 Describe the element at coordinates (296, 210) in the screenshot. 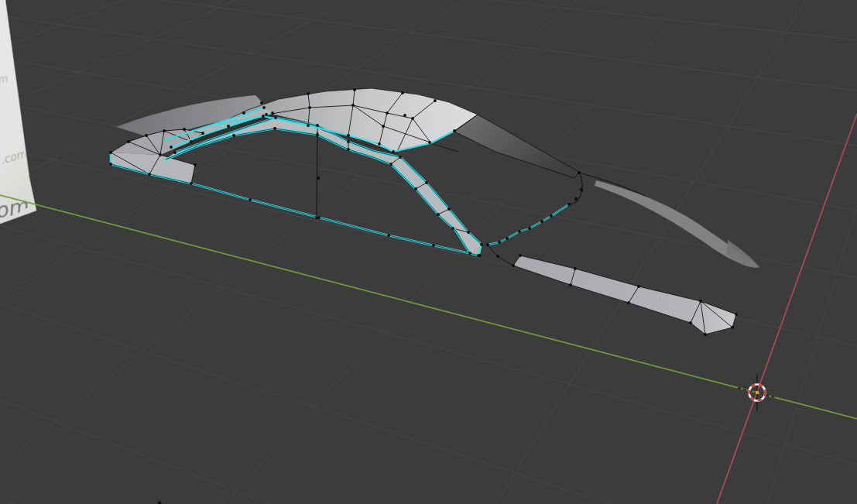

I see `rocker-sharp-edge-core` at that location.